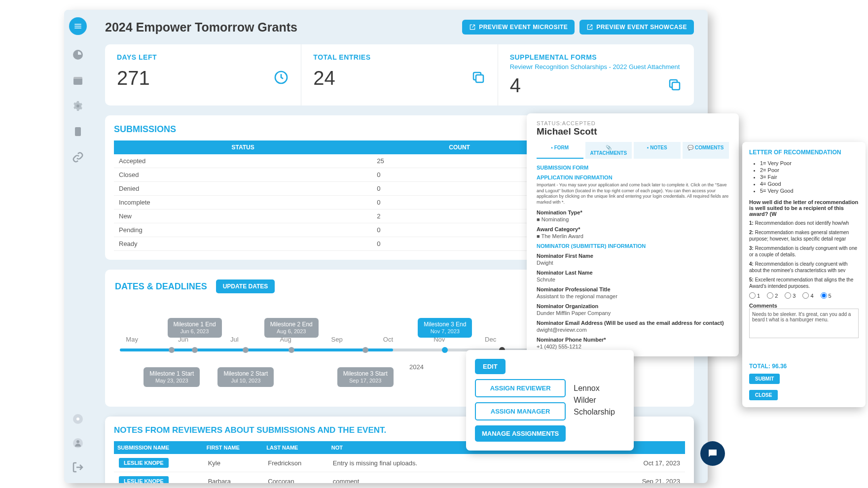 The height and width of the screenshot is (488, 868). I want to click on milestone-bubble: Milestone 3 StartSep 17, 2023, so click(365, 377).